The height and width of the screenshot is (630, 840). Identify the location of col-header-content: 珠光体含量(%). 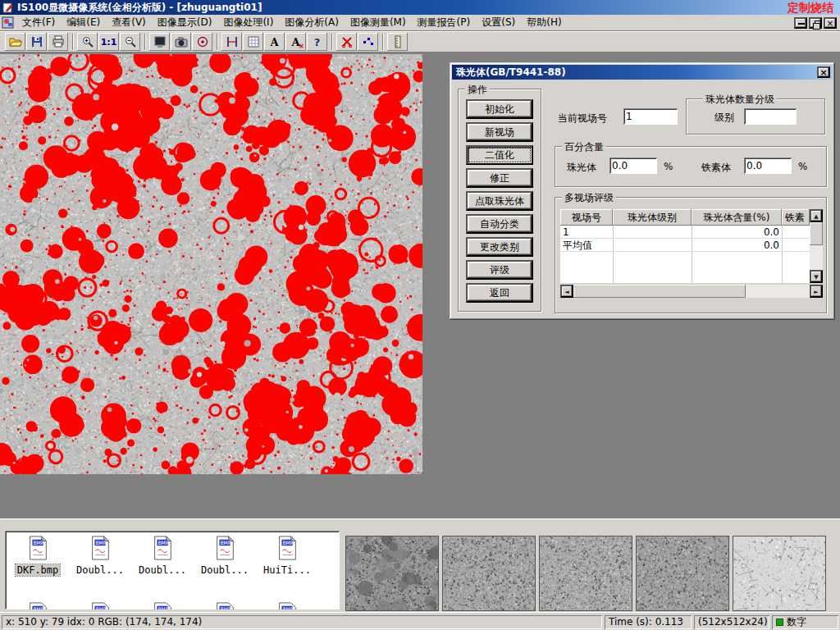
(737, 217).